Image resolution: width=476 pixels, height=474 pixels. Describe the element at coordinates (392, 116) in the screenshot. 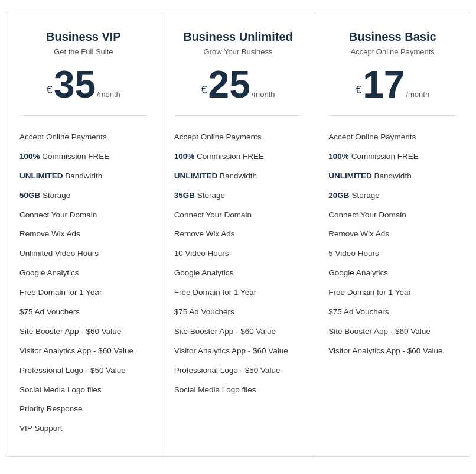

I see `plan-divider-basic` at that location.